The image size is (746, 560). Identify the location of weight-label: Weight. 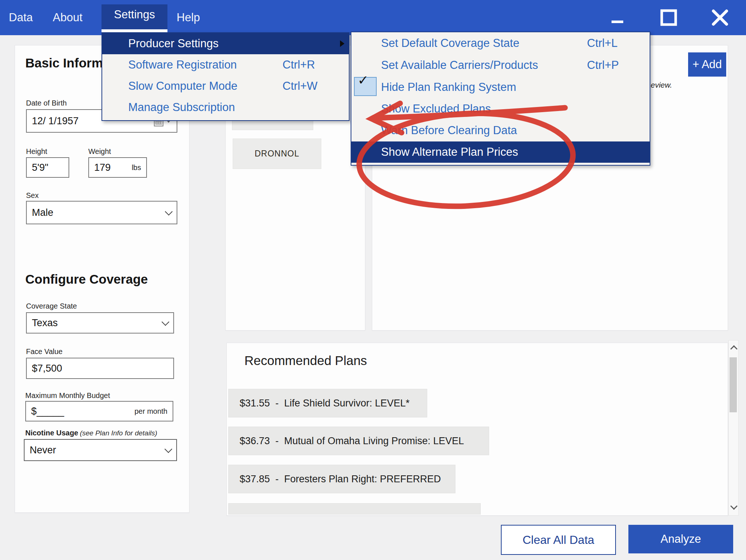
(100, 152).